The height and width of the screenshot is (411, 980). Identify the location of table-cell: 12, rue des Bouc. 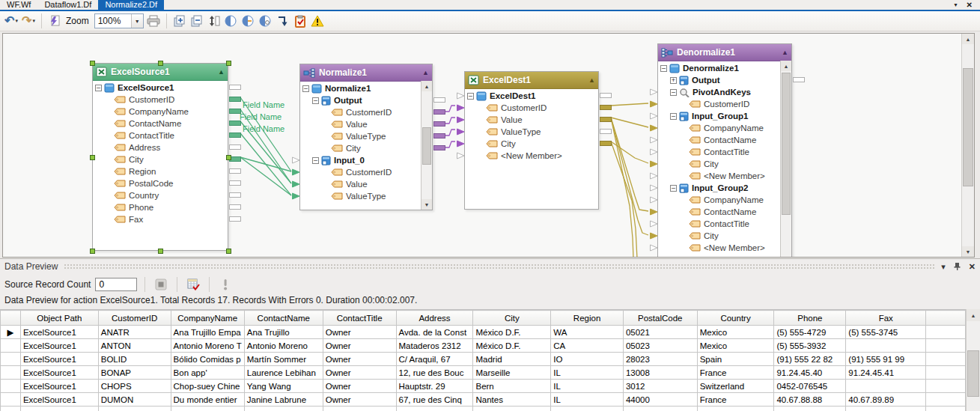
(434, 373).